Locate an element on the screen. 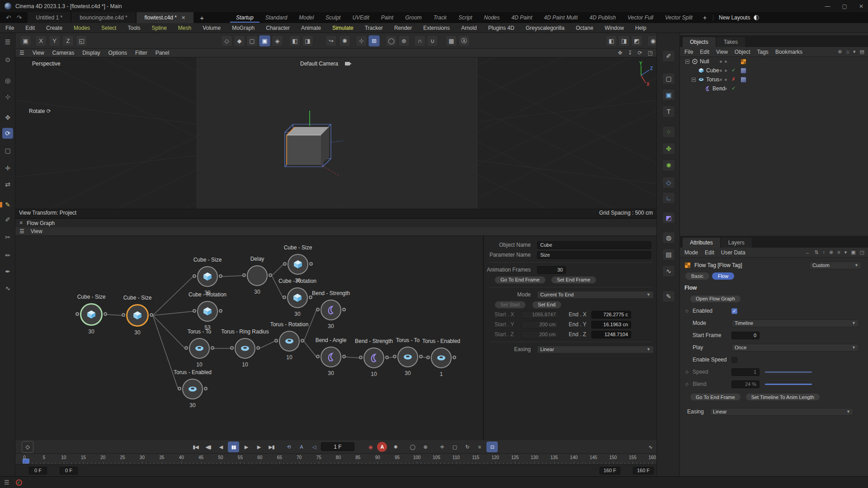 The image size is (868, 488). keyframe-button: ◇ is located at coordinates (28, 447).